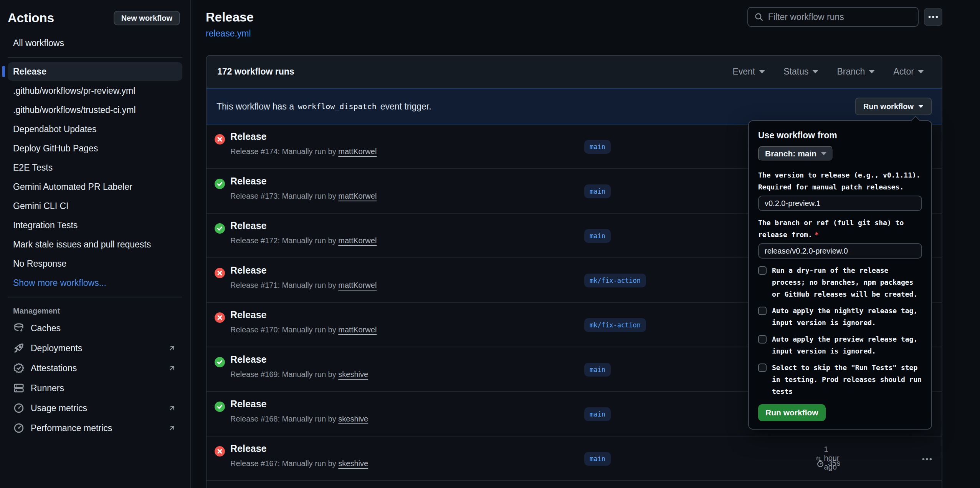 Image resolution: width=980 pixels, height=488 pixels. I want to click on workflow-item-label: .github/workflows/pr-review.yml, so click(74, 91).